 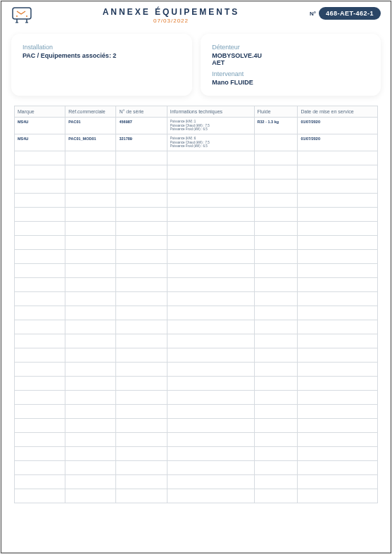 What do you see at coordinates (291, 74) in the screenshot?
I see `intervenant-label: Intervenant` at bounding box center [291, 74].